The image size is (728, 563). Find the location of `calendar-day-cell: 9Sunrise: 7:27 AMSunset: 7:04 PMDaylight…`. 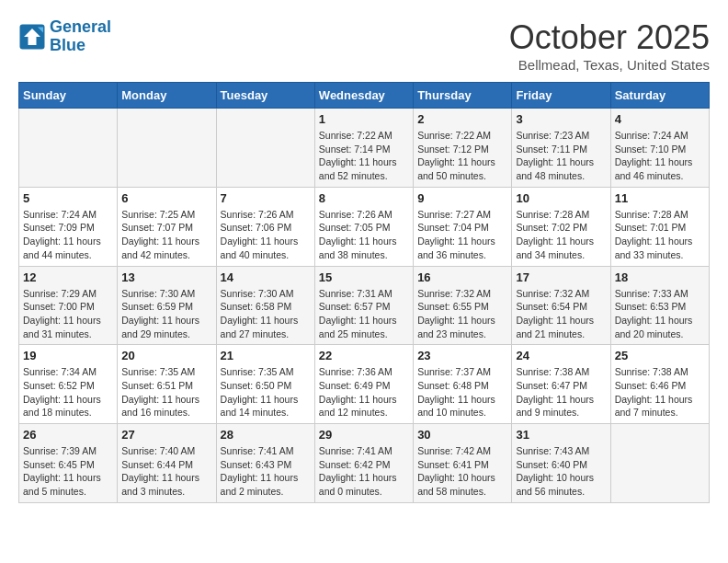

calendar-day-cell: 9Sunrise: 7:27 AMSunset: 7:04 PMDaylight… is located at coordinates (463, 226).